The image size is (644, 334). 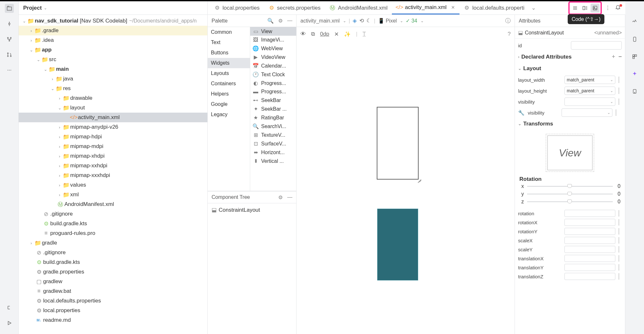 What do you see at coordinates (113, 40) in the screenshot?
I see `tree-idea-folder: ›📁 .idea` at bounding box center [113, 40].